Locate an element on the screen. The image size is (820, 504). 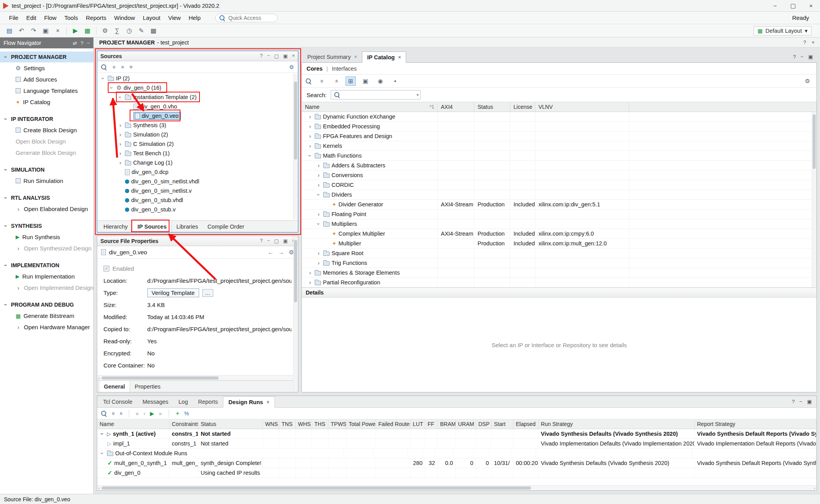
ip-row-square-root: ›Square Root is located at coordinates (559, 254).